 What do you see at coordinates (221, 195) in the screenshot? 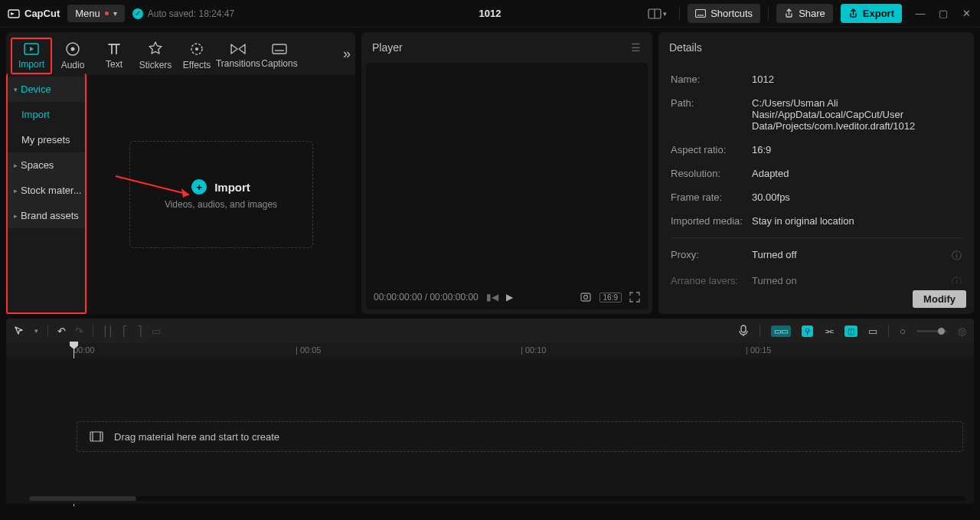
I see `import-drop-zone: + Import Videos, audios, and images` at bounding box center [221, 195].